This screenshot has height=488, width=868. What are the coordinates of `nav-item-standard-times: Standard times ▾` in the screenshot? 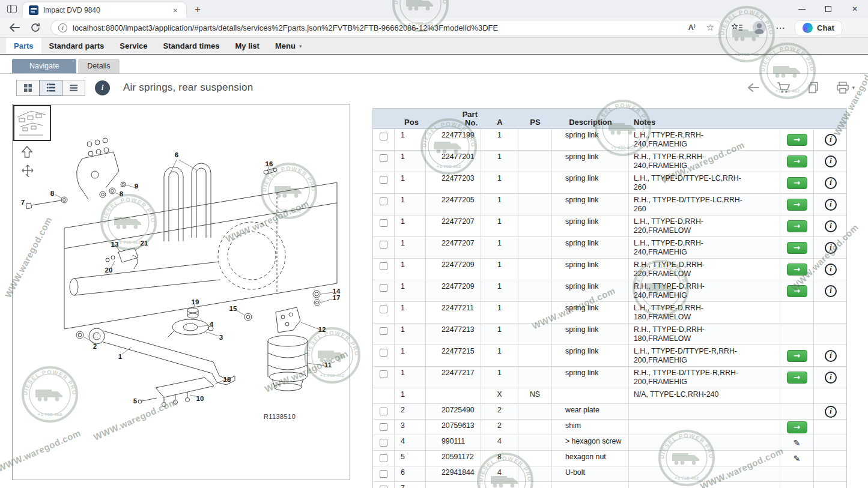 It's located at (192, 46).